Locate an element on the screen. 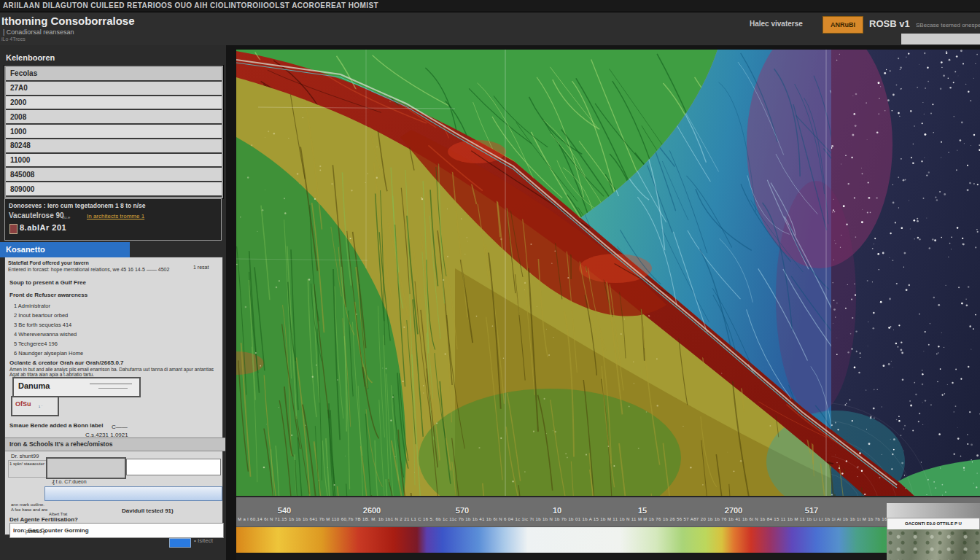  list-item: 845008 is located at coordinates (114, 175).